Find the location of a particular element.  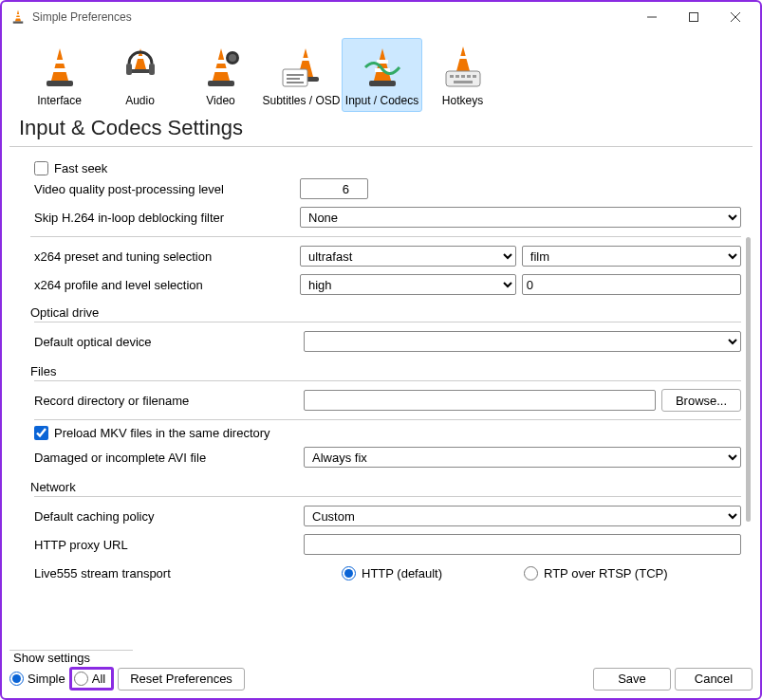

category-label: Interface is located at coordinates (59, 101).